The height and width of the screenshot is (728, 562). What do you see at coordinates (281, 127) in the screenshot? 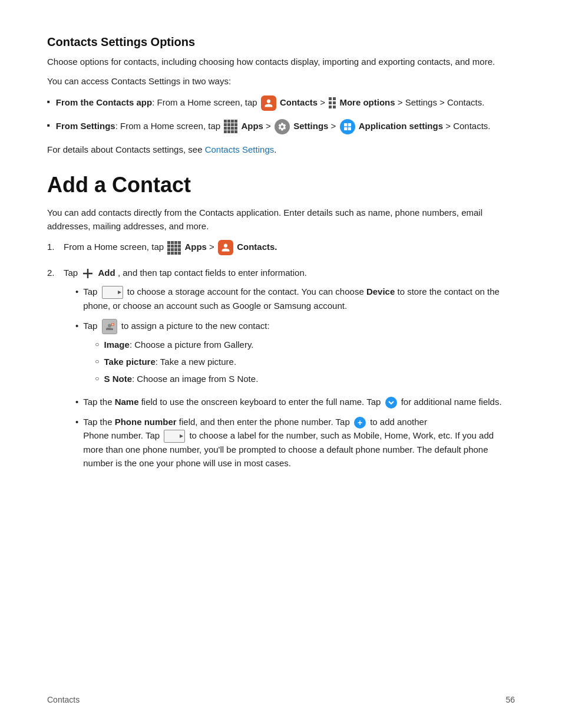
I see `contacts-settings-bullet2: From Settings: From a Home screen, tap A…` at bounding box center [281, 127].